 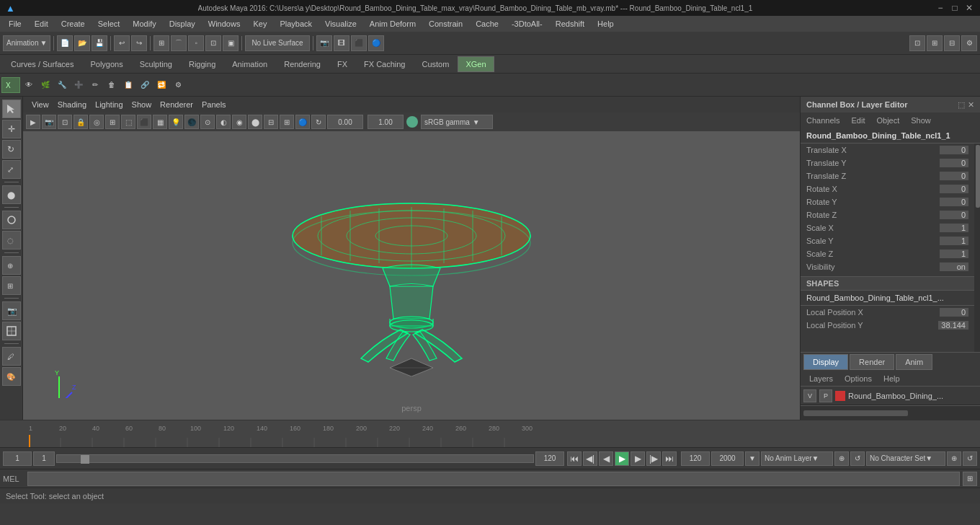 I want to click on layer-v-btn: V, so click(x=810, y=396).